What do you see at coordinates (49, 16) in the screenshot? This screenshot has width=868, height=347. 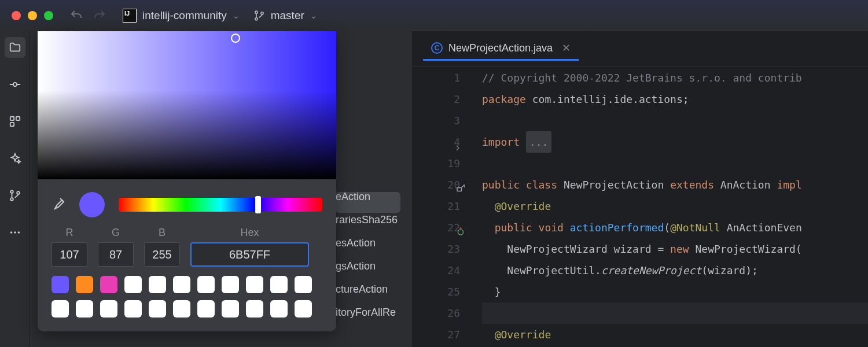 I see `maximize-window-button` at bounding box center [49, 16].